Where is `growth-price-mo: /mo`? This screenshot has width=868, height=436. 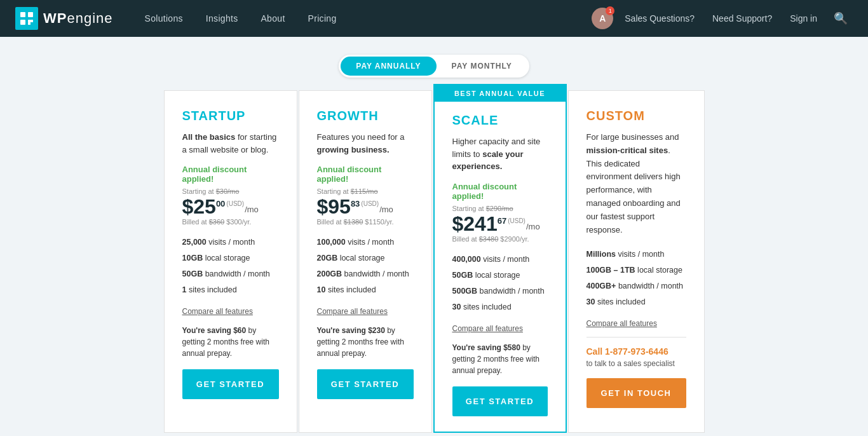
growth-price-mo: /mo is located at coordinates (386, 210).